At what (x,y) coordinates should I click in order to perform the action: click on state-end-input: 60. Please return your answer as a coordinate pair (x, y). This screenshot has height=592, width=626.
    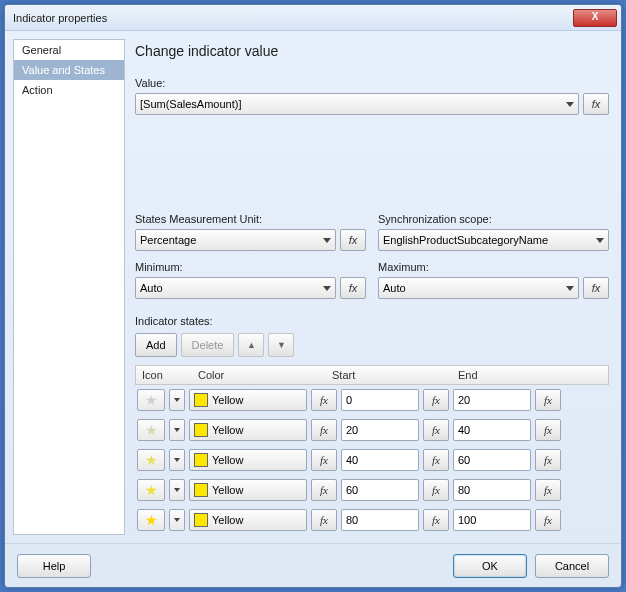
    Looking at the image, I should click on (492, 460).